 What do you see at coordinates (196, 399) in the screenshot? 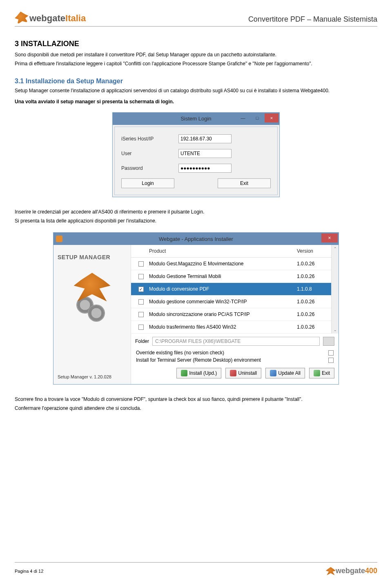
I see `tail-p1: Scorrere fino a trovare la voce "Modulo …` at bounding box center [196, 399].